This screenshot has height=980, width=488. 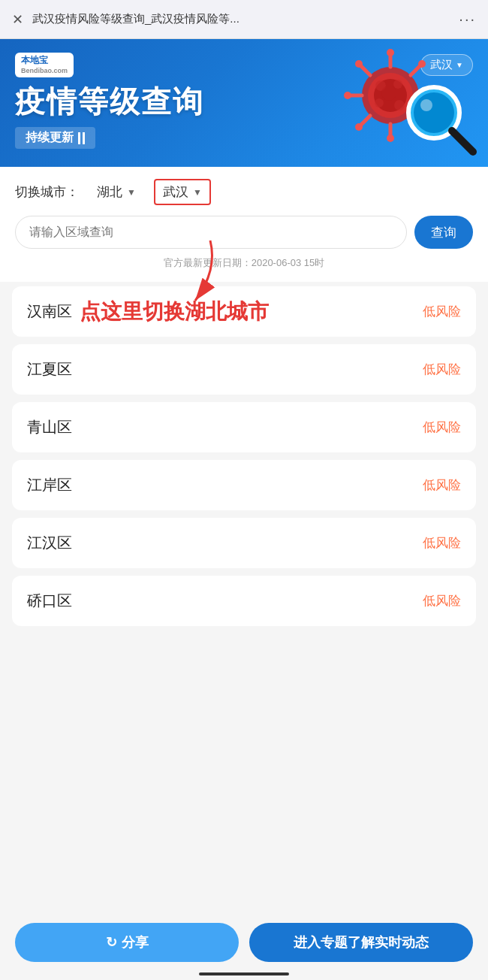 What do you see at coordinates (50, 370) in the screenshot?
I see `district-name: 江夏区` at bounding box center [50, 370].